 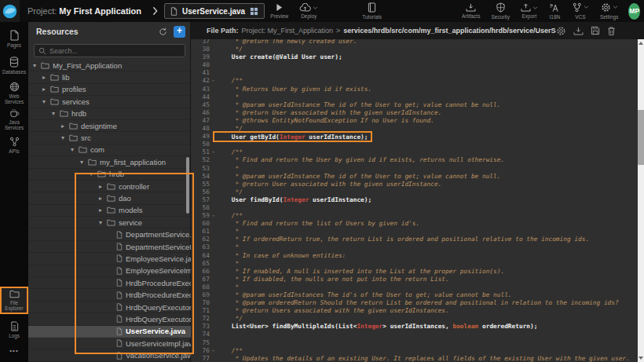 I want to click on tree-item-folder: ▾src, so click(x=110, y=138).